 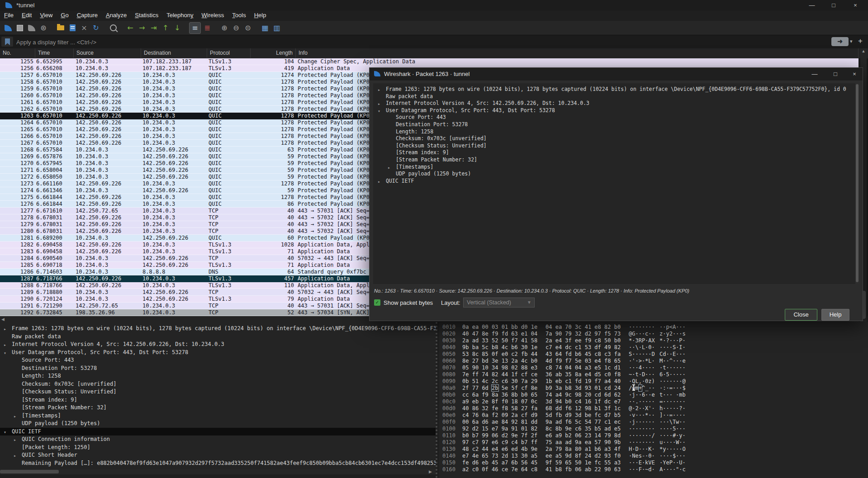 I want to click on hex-row-00c0: 00c0a9 eb 2e 8f f0 18 07 0c3d 94 b0 c4 1…, so click(x=654, y=402).